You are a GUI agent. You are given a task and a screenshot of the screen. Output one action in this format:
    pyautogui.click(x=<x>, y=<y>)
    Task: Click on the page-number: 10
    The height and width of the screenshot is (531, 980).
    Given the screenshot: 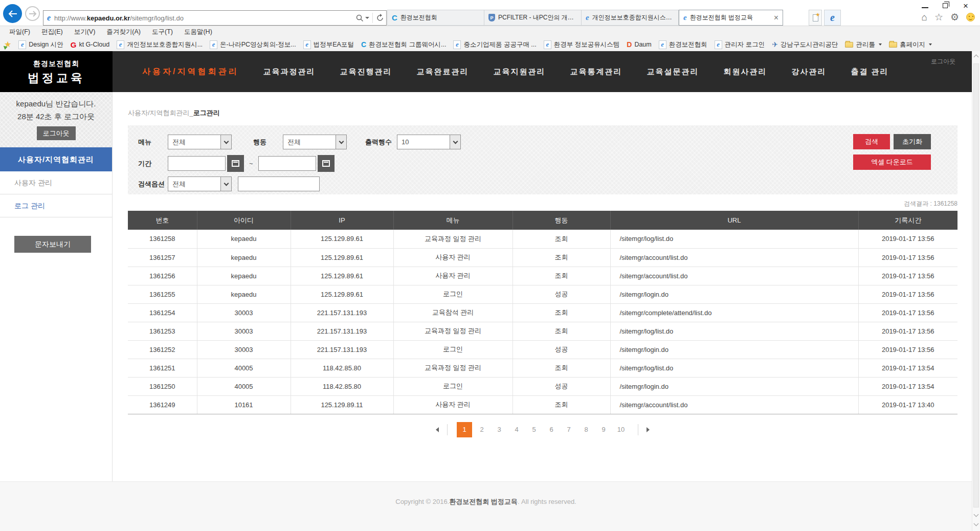 What is the action you would take?
    pyautogui.click(x=621, y=430)
    